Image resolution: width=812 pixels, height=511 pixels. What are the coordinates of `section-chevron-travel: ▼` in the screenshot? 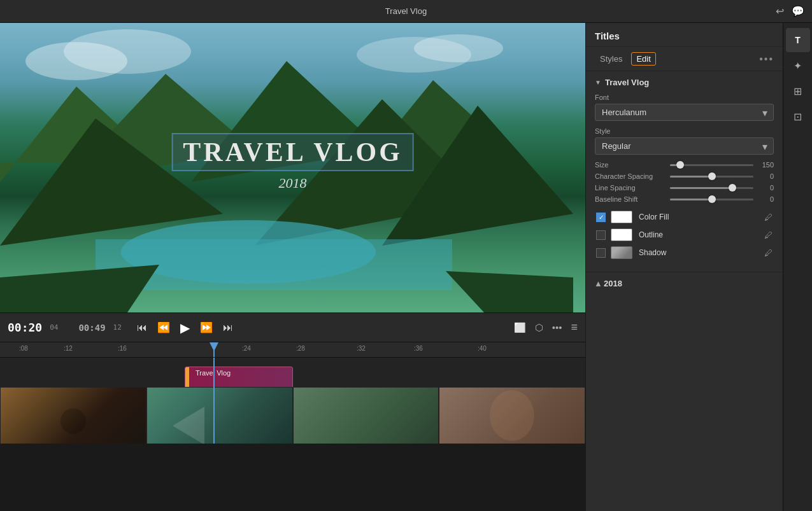 It's located at (598, 83).